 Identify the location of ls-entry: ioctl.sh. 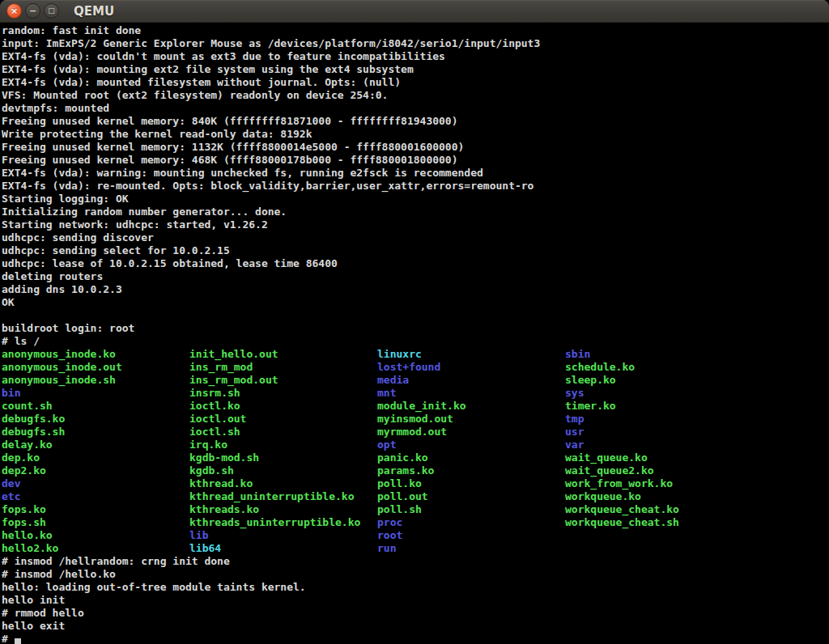
(283, 432).